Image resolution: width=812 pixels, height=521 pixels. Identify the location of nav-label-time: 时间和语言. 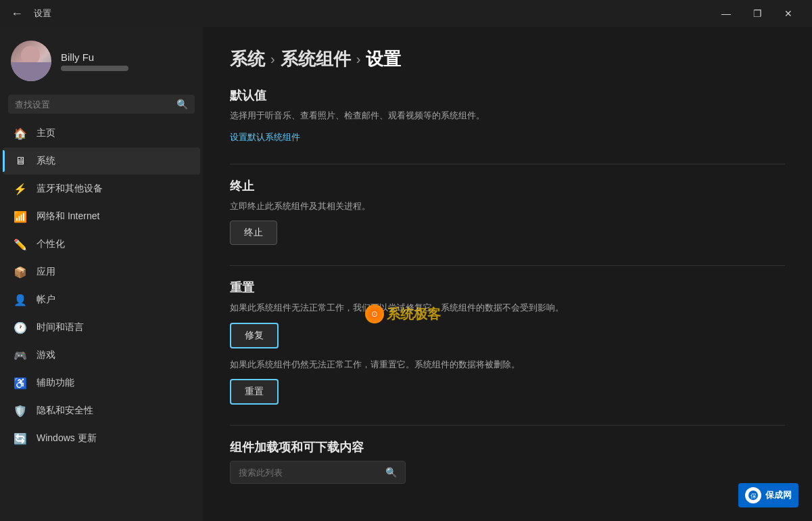
(60, 327).